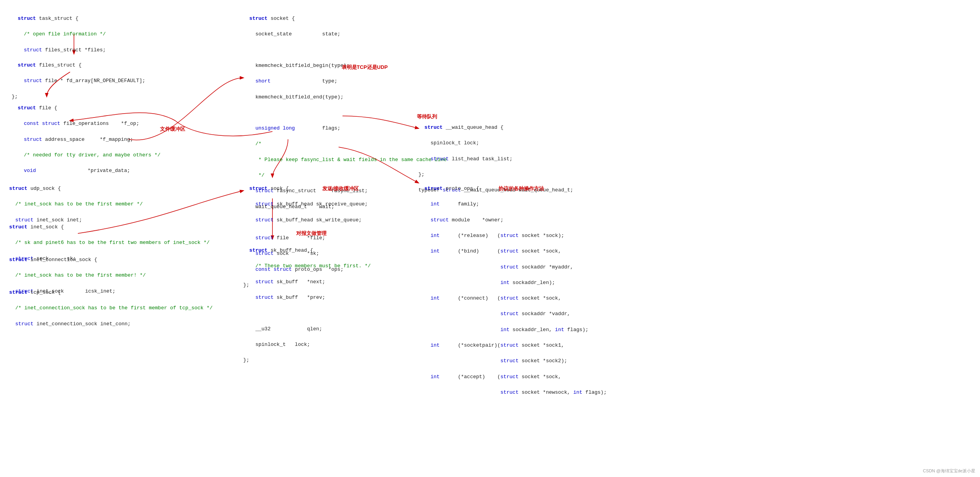 The width and height of the screenshot is (980, 477). I want to click on wait-queue-annotation: 等待队列, so click(424, 113).